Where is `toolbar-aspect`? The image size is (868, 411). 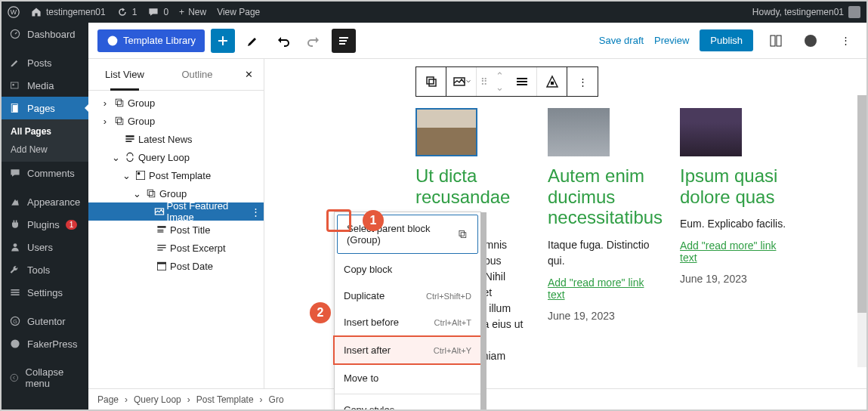
toolbar-aspect is located at coordinates (552, 82).